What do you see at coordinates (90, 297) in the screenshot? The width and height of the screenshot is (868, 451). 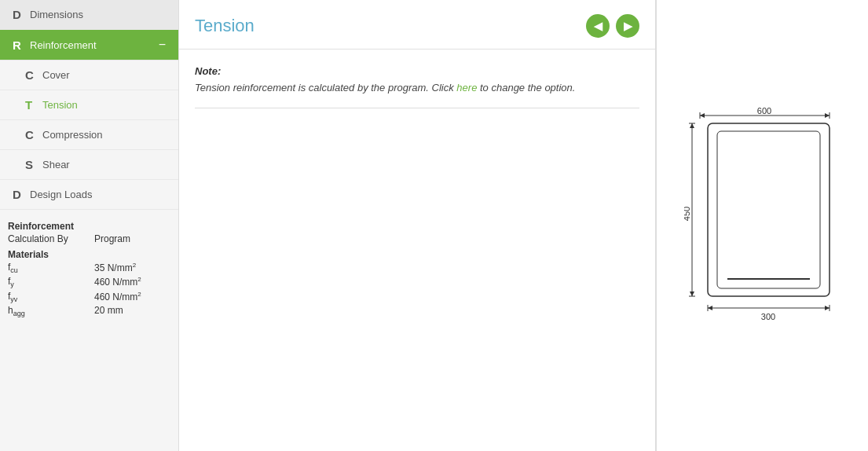 I see `material-row-2: fyv460 N/mm2` at bounding box center [90, 297].